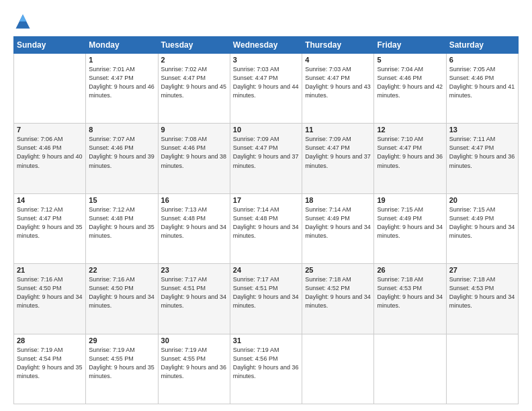 The width and height of the screenshot is (532, 411). What do you see at coordinates (482, 223) in the screenshot?
I see `day-info: Sunrise: 7:15 AM Sunset: 4:49 PM Dayligh…` at bounding box center [482, 223].